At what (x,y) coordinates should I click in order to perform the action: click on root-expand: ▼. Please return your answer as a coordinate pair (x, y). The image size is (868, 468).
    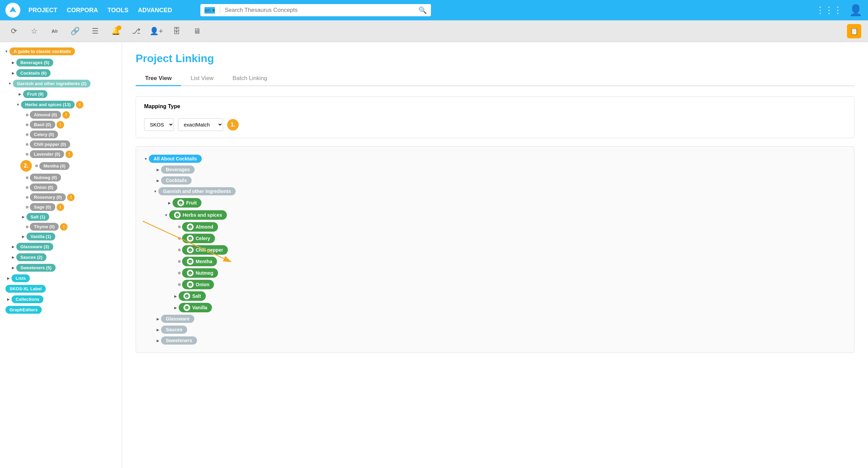
    Looking at the image, I should click on (6, 52).